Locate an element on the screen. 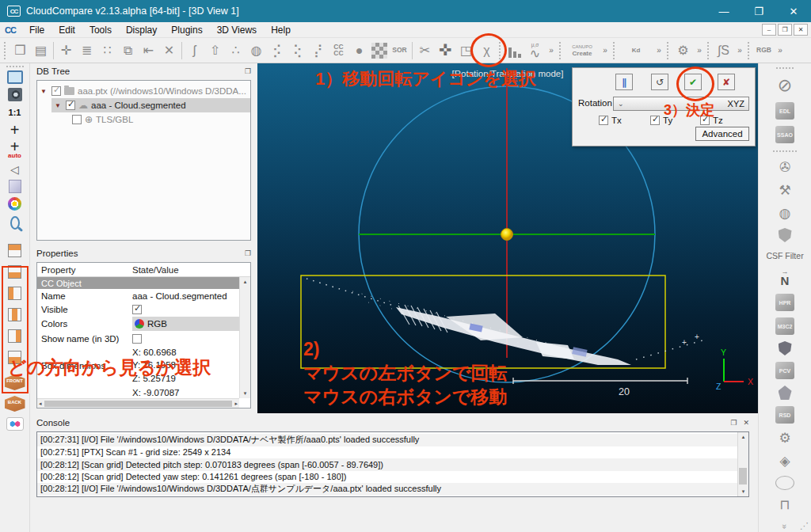 This screenshot has width=811, height=532. mdi-minimize-button: – is located at coordinates (769, 30).